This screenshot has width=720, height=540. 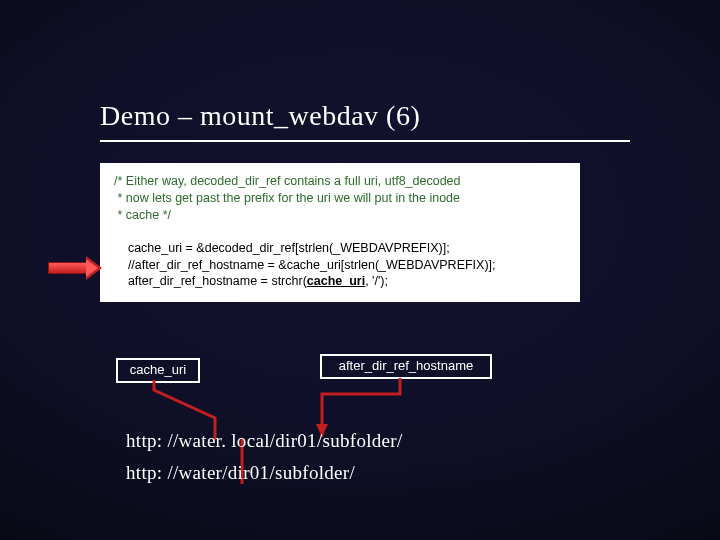 What do you see at coordinates (340, 232) in the screenshot?
I see `spacer` at bounding box center [340, 232].